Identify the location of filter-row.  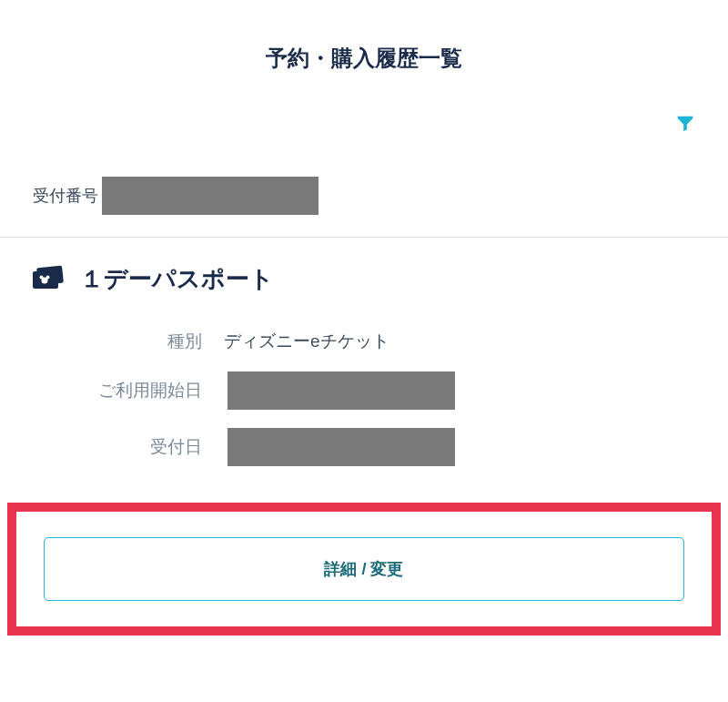
(364, 130).